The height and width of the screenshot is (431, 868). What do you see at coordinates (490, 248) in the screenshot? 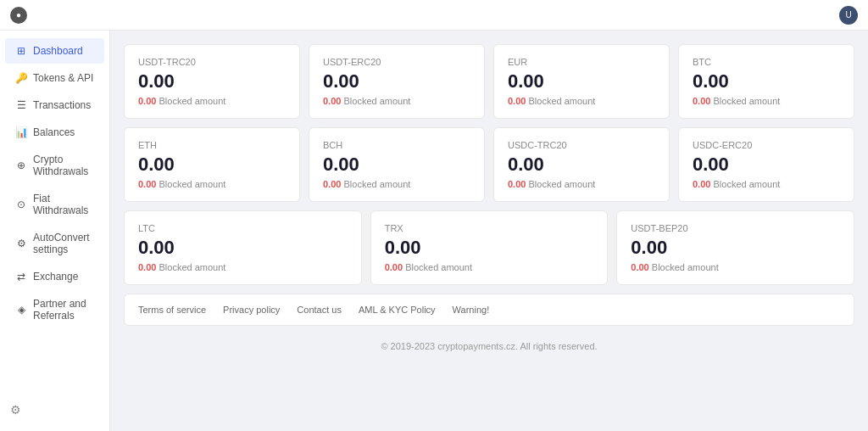
I see `balance-card-trx: TRX 0.00 0.00 Blocked amount` at bounding box center [490, 248].